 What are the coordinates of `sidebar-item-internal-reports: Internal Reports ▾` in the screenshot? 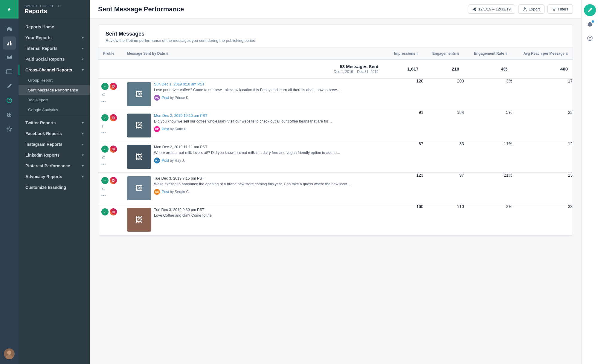 It's located at (54, 48).